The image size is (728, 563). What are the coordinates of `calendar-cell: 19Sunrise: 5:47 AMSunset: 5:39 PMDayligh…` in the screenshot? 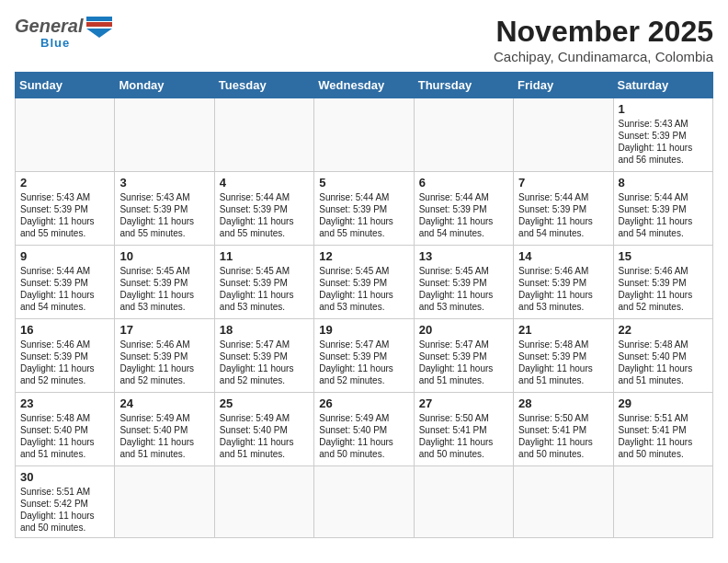 It's located at (364, 356).